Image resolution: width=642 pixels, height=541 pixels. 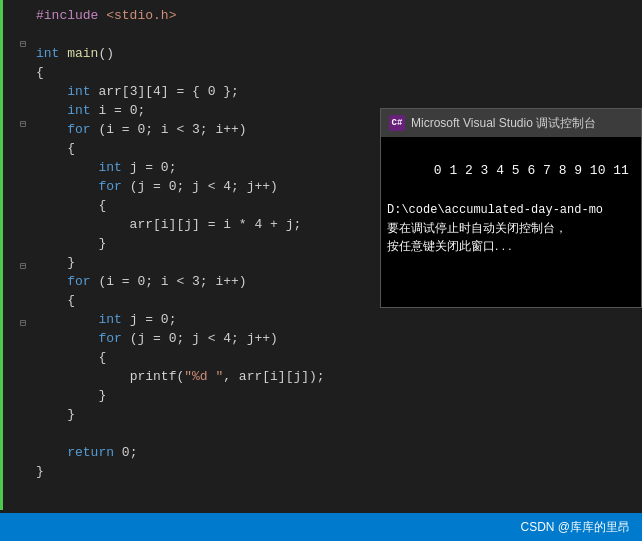 What do you see at coordinates (511, 198) in the screenshot?
I see `console-body: 0 1 2 3 4 5 6 7 8 9 10 11 D:\code\accumu…` at bounding box center [511, 198].